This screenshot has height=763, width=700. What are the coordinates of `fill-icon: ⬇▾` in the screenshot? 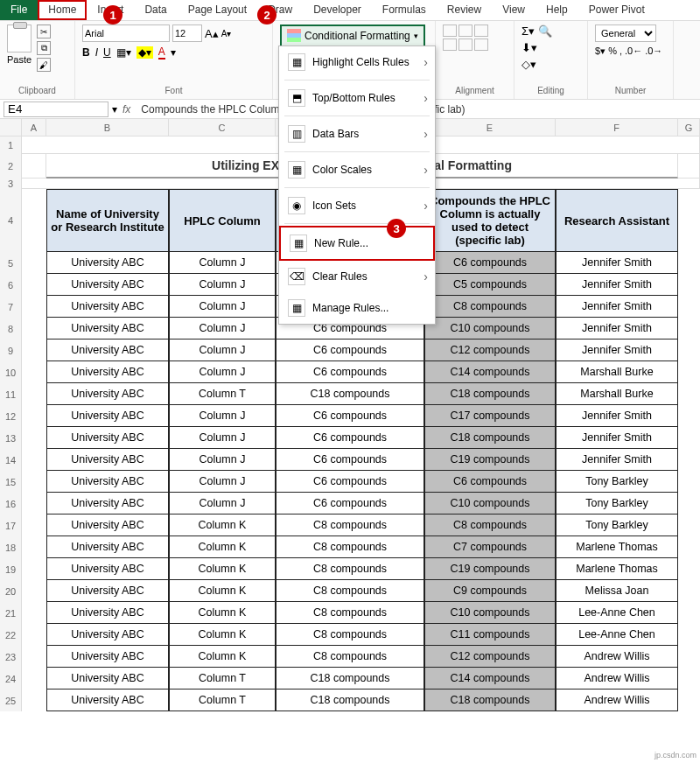 It's located at (529, 47).